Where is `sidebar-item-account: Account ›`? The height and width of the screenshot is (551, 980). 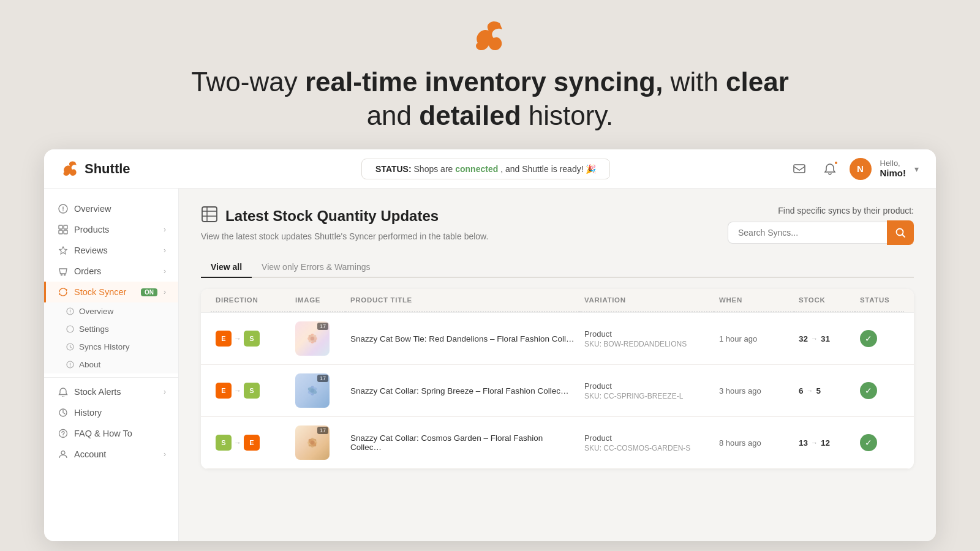 sidebar-item-account: Account › is located at coordinates (111, 454).